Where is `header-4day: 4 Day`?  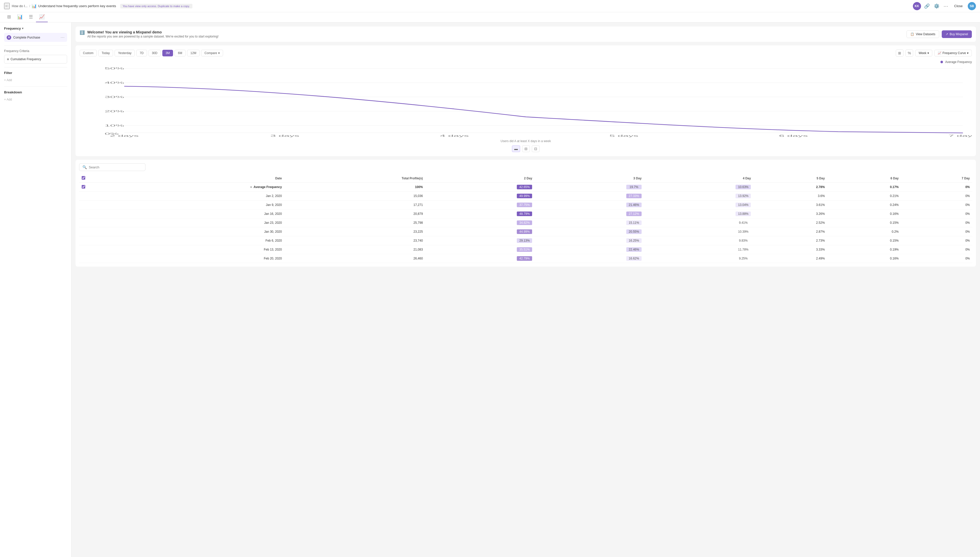 header-4day: 4 Day is located at coordinates (699, 178).